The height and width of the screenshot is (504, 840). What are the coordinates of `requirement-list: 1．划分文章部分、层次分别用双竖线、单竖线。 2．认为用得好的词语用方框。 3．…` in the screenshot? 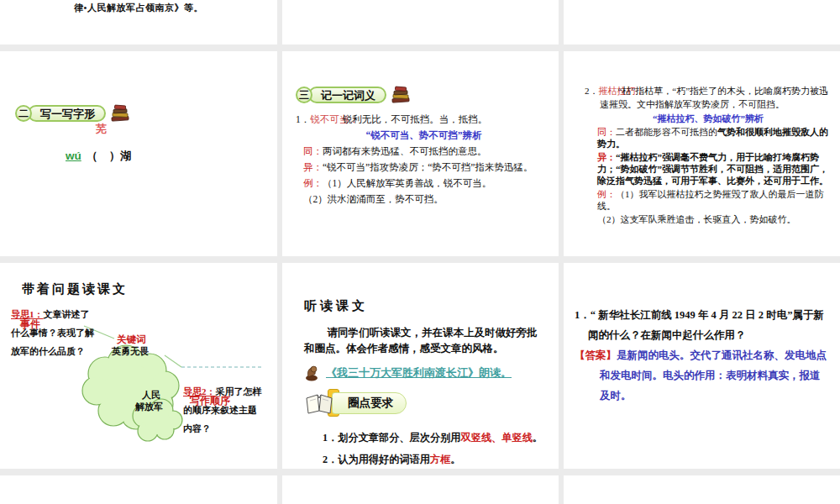 It's located at (437, 448).